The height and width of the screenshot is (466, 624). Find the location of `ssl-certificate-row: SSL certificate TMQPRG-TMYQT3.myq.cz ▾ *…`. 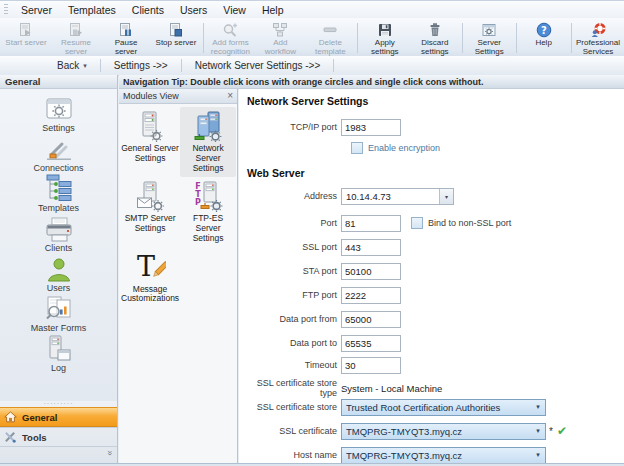

ssl-certificate-row: SSL certificate TMQPRG-TMYQT3.myq.cz ▾ *… is located at coordinates (403, 431).